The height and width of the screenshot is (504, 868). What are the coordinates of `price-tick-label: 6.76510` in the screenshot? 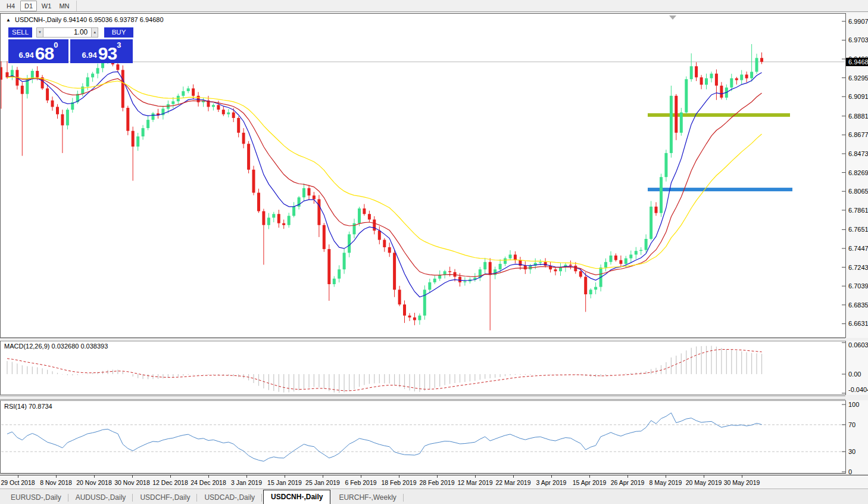 It's located at (858, 229).